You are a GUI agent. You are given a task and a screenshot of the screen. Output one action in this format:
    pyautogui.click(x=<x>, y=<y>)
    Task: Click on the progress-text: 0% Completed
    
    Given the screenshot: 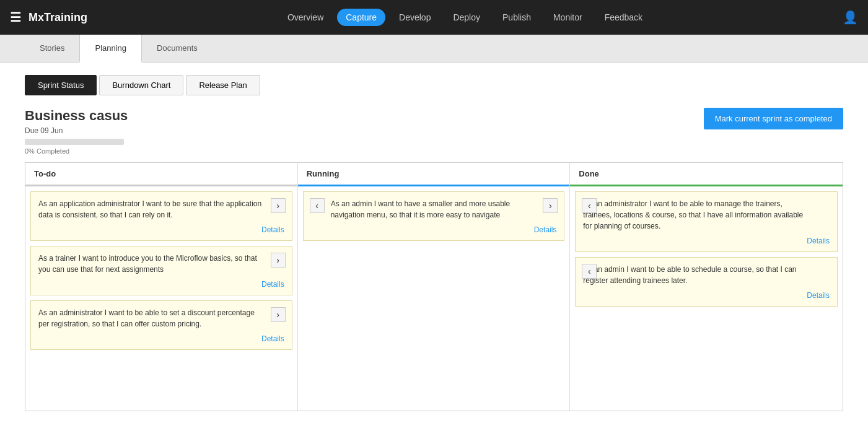 What is the action you would take?
    pyautogui.click(x=76, y=151)
    